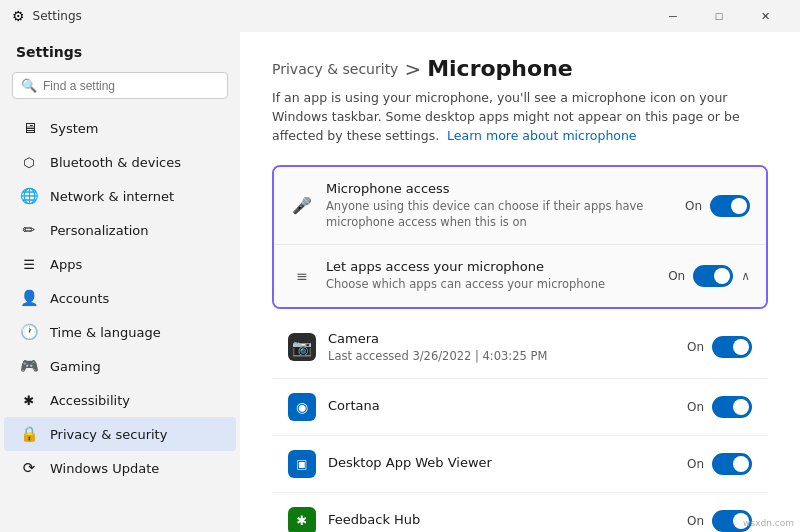  What do you see at coordinates (18, 16) in the screenshot?
I see `settings-icon: ⚙` at bounding box center [18, 16].